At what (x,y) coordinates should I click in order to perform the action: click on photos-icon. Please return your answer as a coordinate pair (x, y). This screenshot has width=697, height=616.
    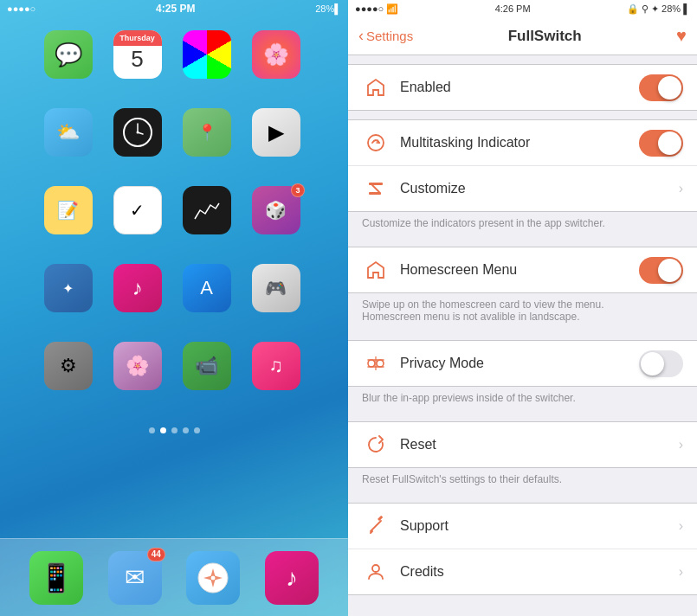
    Looking at the image, I should click on (207, 55).